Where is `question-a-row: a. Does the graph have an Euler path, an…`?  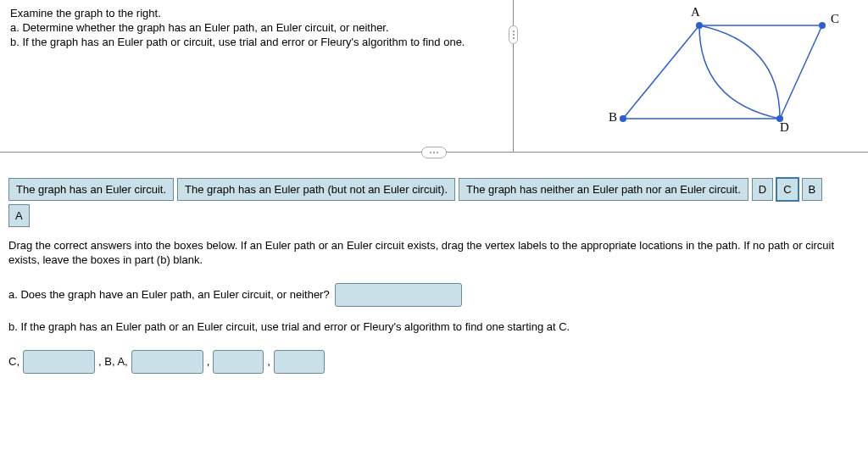 question-a-row: a. Does the graph have an Euler path, an… is located at coordinates (434, 295).